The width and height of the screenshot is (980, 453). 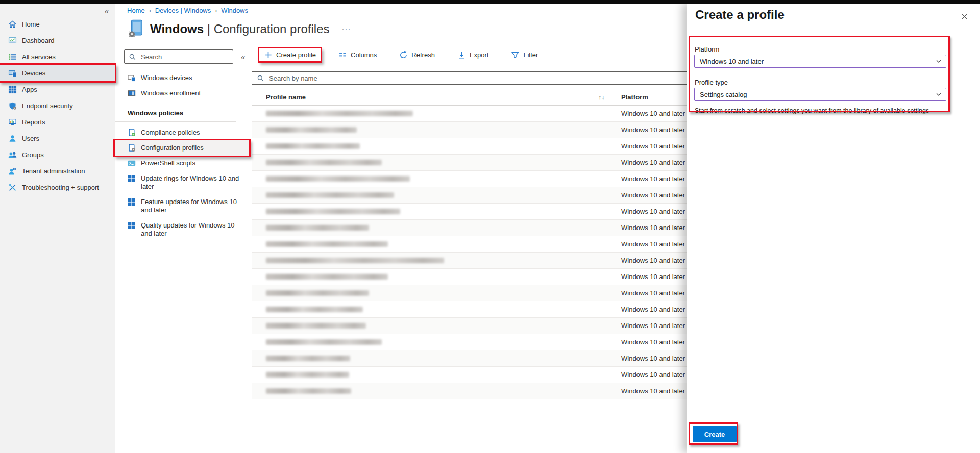 What do you see at coordinates (30, 90) in the screenshot?
I see `sidebar-item-label: Apps` at bounding box center [30, 90].